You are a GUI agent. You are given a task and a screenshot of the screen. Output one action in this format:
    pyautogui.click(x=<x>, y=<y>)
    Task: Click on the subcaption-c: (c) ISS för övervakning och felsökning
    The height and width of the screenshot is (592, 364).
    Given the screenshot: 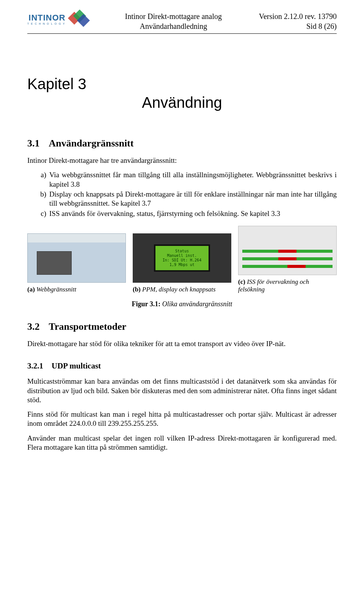 What is the action you would take?
    pyautogui.click(x=287, y=286)
    